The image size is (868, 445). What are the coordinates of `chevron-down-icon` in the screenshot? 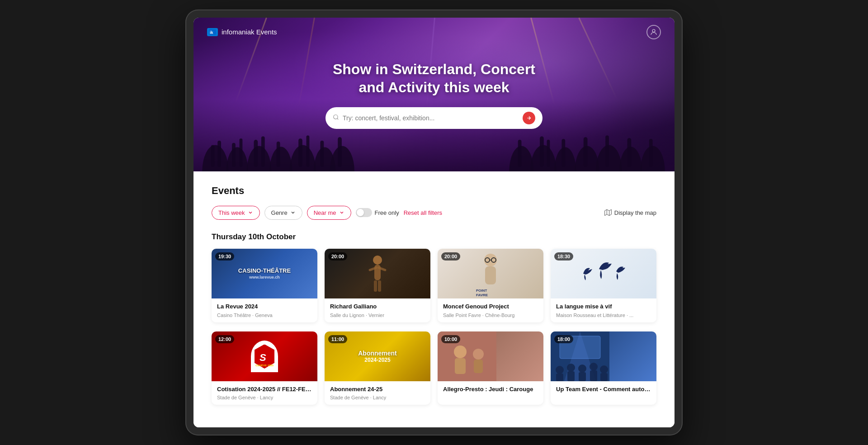 It's located at (250, 213).